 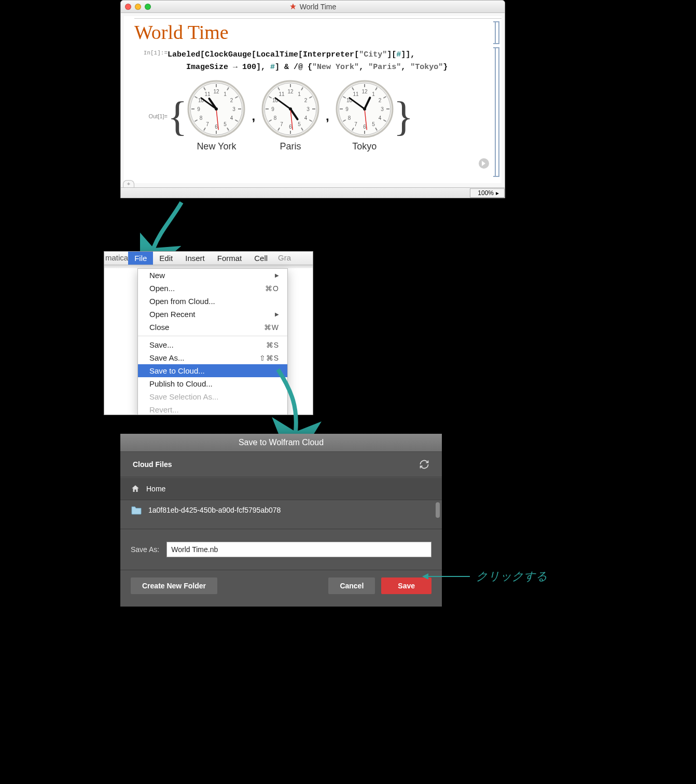 I want to click on traffic-lights, so click(x=138, y=7).